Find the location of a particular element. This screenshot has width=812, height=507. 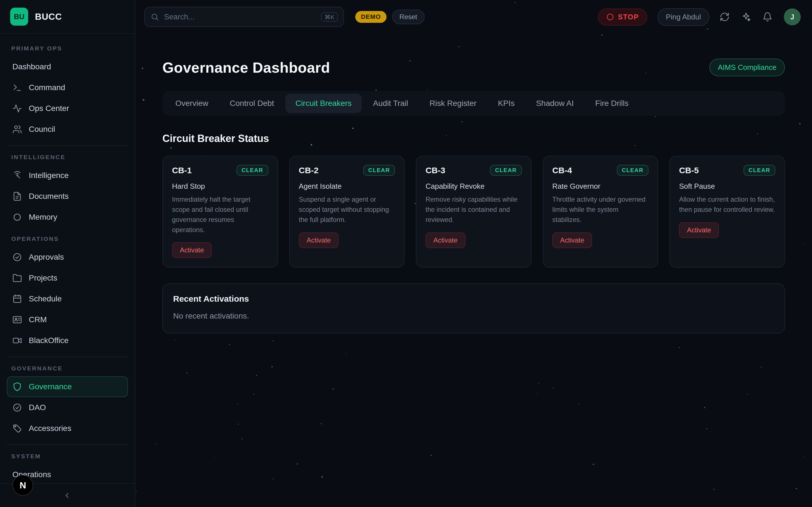

sidebar-item-dashboard: Dashboard is located at coordinates (67, 67).